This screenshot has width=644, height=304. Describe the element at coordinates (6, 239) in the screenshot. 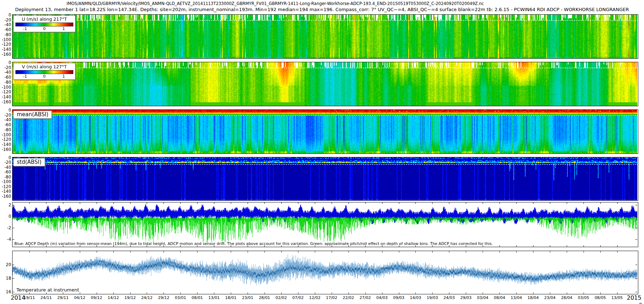

I see `y-tick-label: -4` at that location.